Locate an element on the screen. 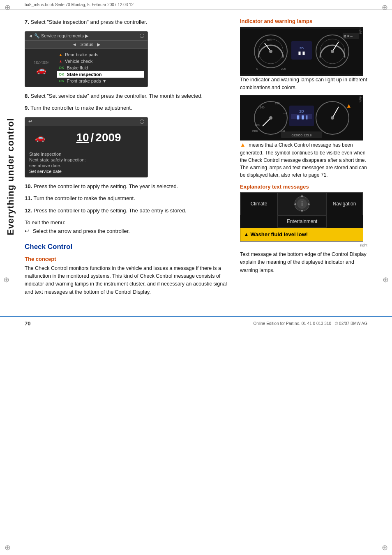  warning-message: means that a Check Control message has b… is located at coordinates (303, 160).